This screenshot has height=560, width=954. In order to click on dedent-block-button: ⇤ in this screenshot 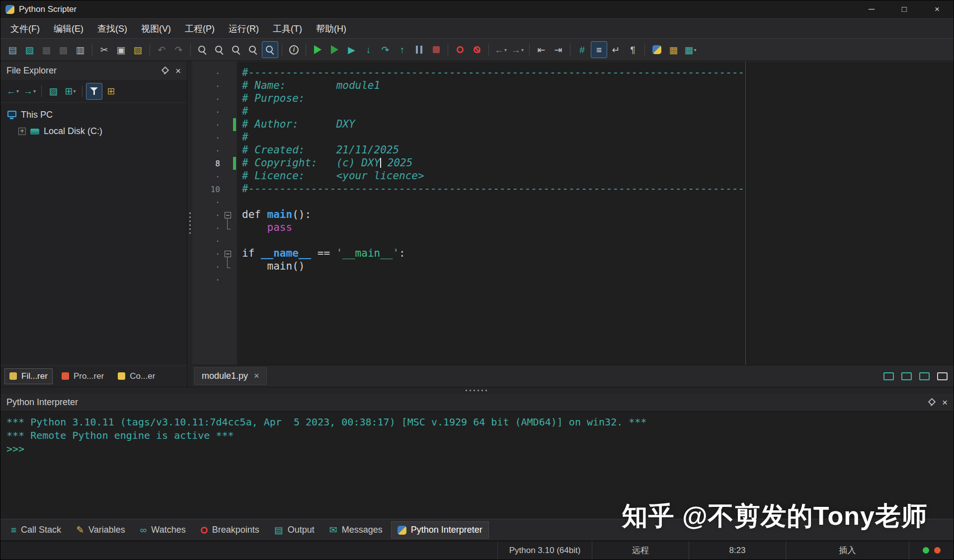, I will do `click(542, 50)`.